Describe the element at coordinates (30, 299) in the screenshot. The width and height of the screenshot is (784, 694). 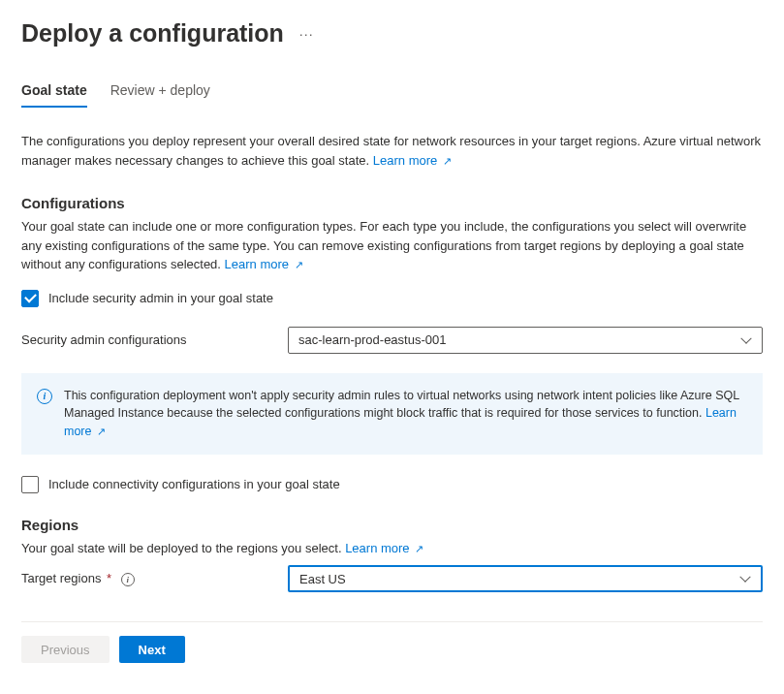
I see `include-security-checkbox` at that location.